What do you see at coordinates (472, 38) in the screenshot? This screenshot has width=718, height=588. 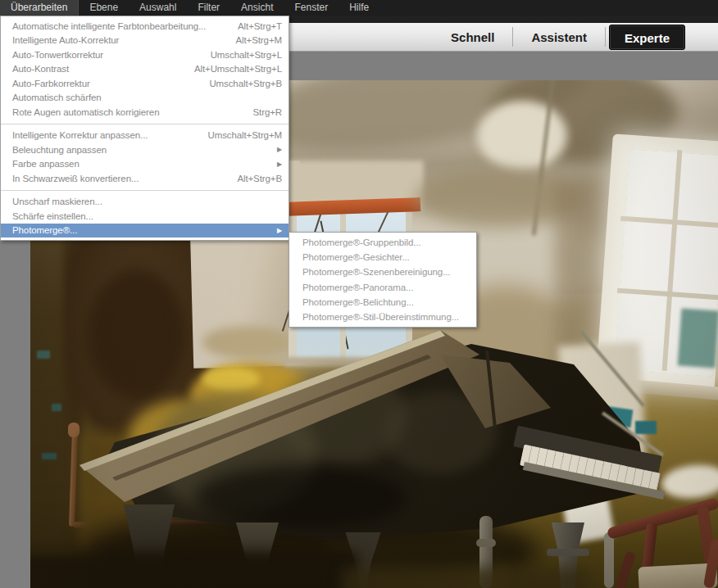 I see `tab-schnell: Schnell` at bounding box center [472, 38].